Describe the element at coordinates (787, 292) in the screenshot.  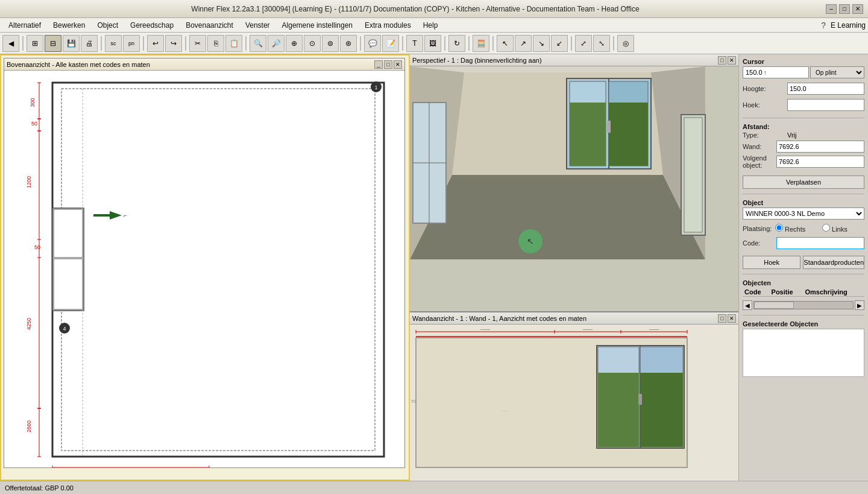
I see `col-pos: Positie` at that location.